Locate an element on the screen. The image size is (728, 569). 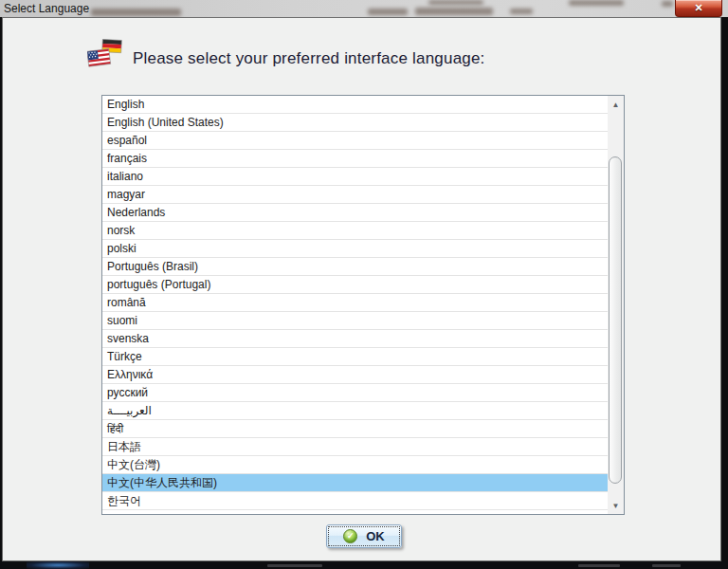
list-item: Türkçe is located at coordinates (355, 357).